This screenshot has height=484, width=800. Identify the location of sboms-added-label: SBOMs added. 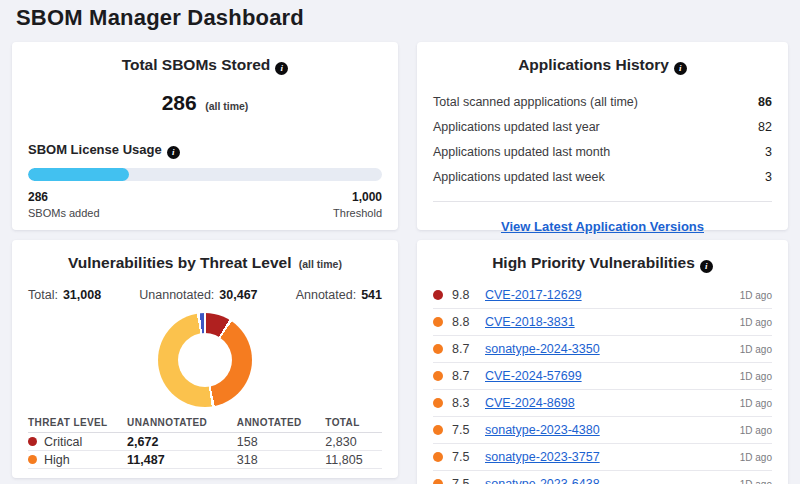
(64, 213).